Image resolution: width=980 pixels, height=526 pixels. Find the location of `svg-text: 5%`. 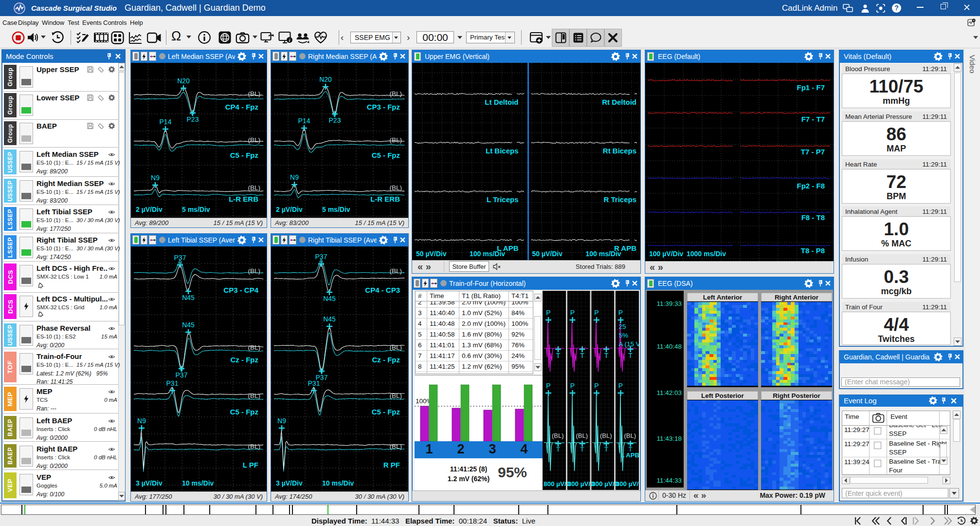

svg-text: 5% is located at coordinates (624, 335).